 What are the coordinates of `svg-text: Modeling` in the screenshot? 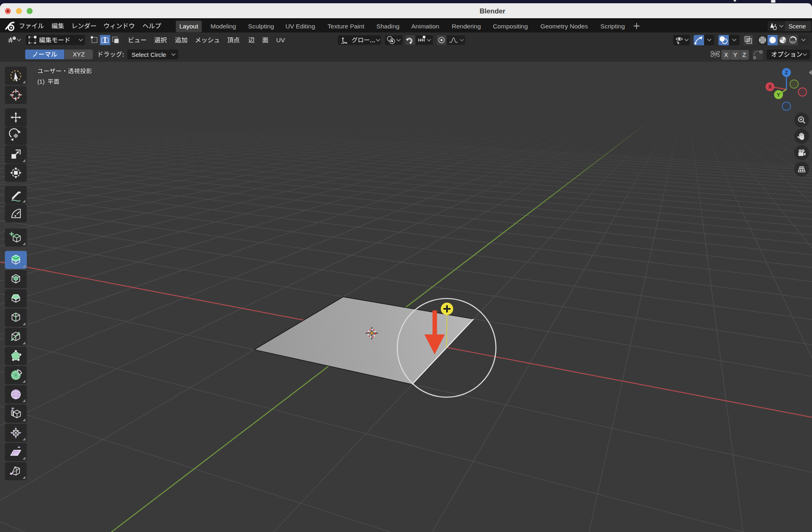 It's located at (223, 26).